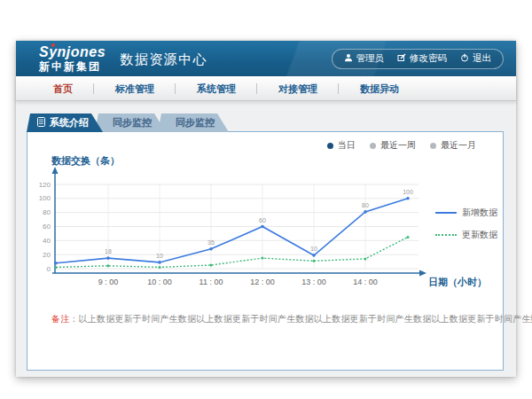  I want to click on page-title: 数据资源中心, so click(163, 60).